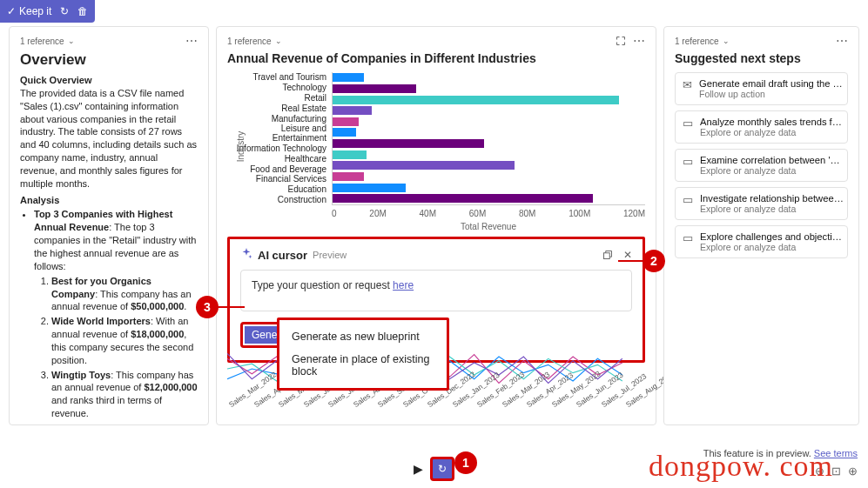  What do you see at coordinates (277, 108) in the screenshot?
I see `category-label: Real Estate` at bounding box center [277, 108].